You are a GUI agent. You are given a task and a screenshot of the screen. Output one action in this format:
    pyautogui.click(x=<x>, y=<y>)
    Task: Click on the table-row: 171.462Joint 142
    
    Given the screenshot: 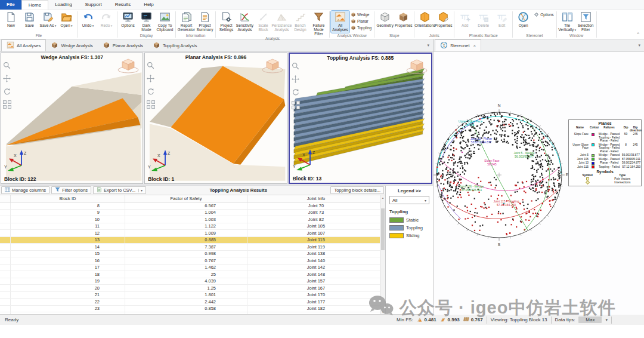 What is the action you would take?
    pyautogui.click(x=193, y=268)
    